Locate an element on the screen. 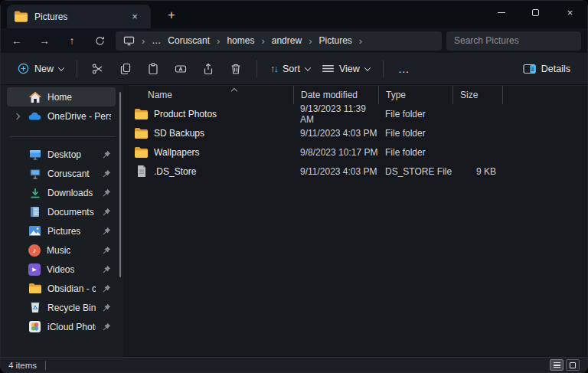 Image resolution: width=588 pixels, height=373 pixels. sidebar-item-onedrive: OneDrive - Personal is located at coordinates (61, 116).